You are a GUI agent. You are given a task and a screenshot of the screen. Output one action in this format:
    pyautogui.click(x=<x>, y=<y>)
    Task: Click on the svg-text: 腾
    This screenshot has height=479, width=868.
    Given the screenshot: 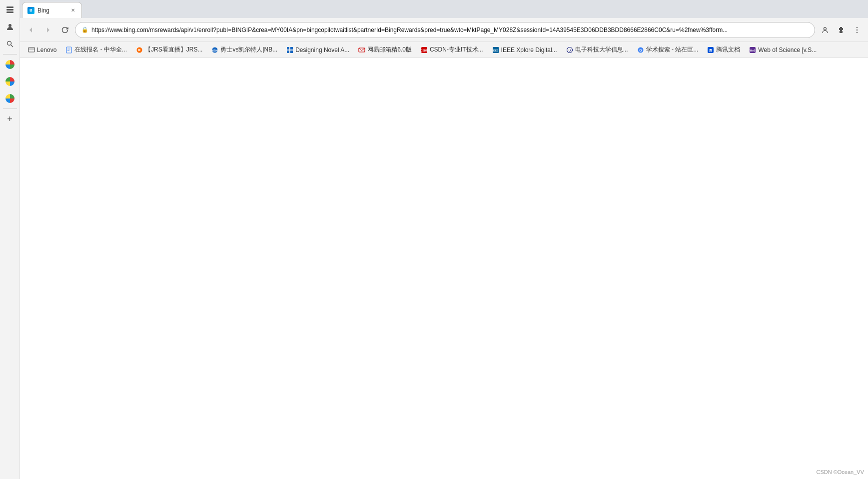 What is the action you would take?
    pyautogui.click(x=711, y=50)
    